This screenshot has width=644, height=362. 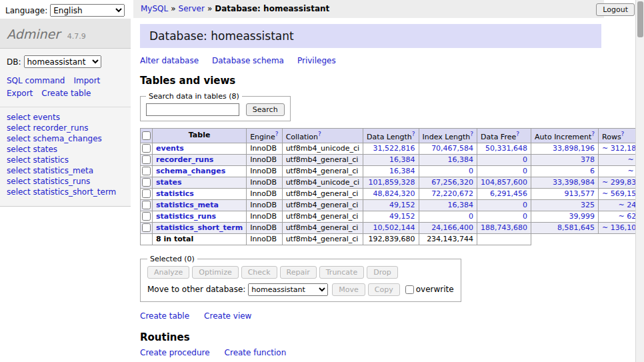 What do you see at coordinates (615, 9) in the screenshot?
I see `logout-button: Logout` at bounding box center [615, 9].